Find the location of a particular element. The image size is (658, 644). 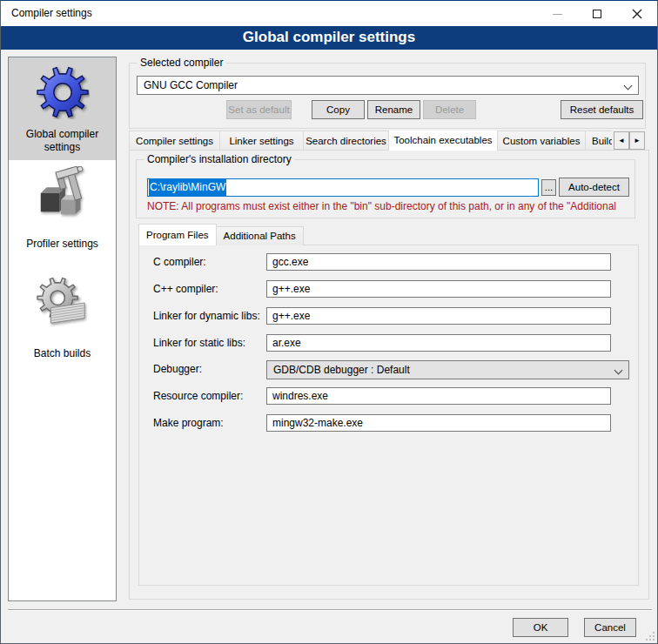

reset-defaults-button: Reset defaults is located at coordinates (602, 110).